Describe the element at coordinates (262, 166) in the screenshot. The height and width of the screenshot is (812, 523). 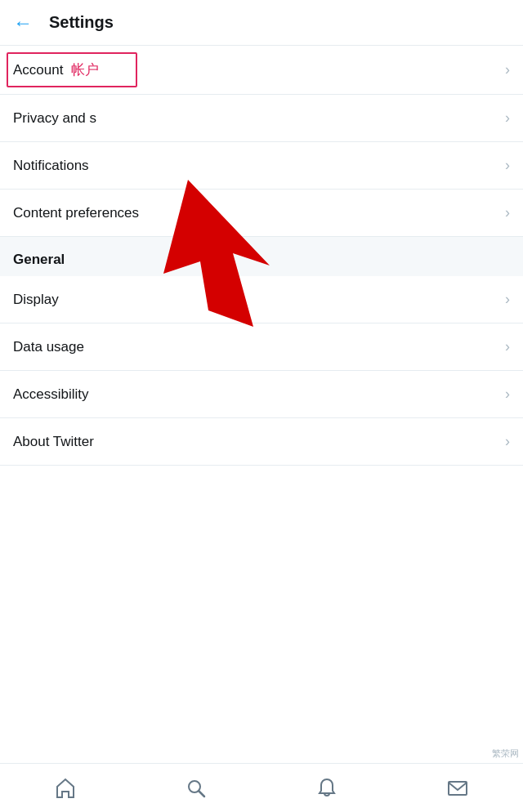
I see `settings-item-notifications: Notifications›` at that location.